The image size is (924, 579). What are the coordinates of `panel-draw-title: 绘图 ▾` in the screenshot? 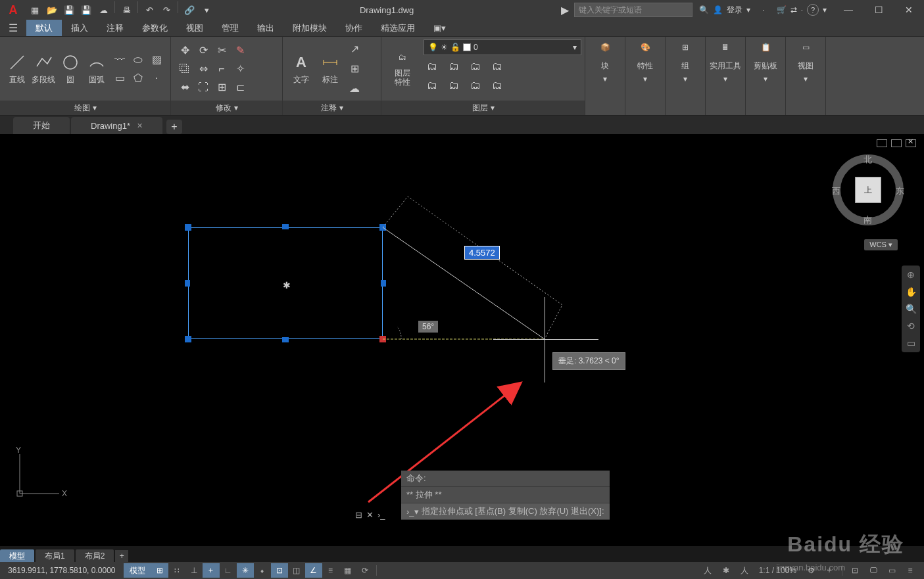 It's located at (85, 108).